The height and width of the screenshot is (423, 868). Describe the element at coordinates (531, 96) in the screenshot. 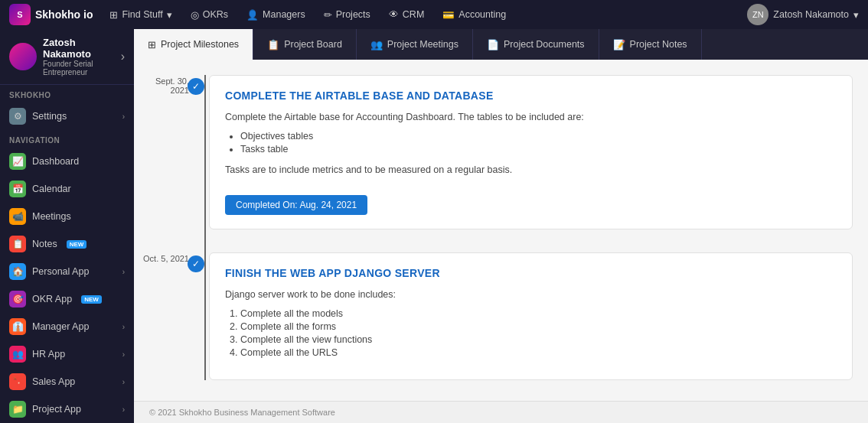

I see `milestone-1-title: COMPLETE THE AIRTABLE BASE AND DATABASE` at that location.